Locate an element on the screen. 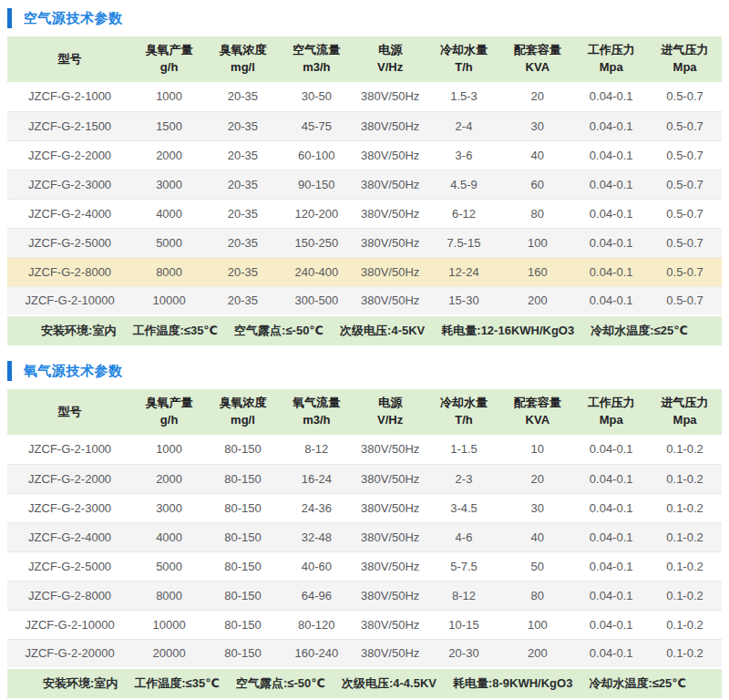 This screenshot has height=700, width=729. table-header: 型号臭氧产量g/h臭氧浓度mg/l空气流量m3/h电源V/Hz冷却水量T/h配套… is located at coordinates (364, 59).